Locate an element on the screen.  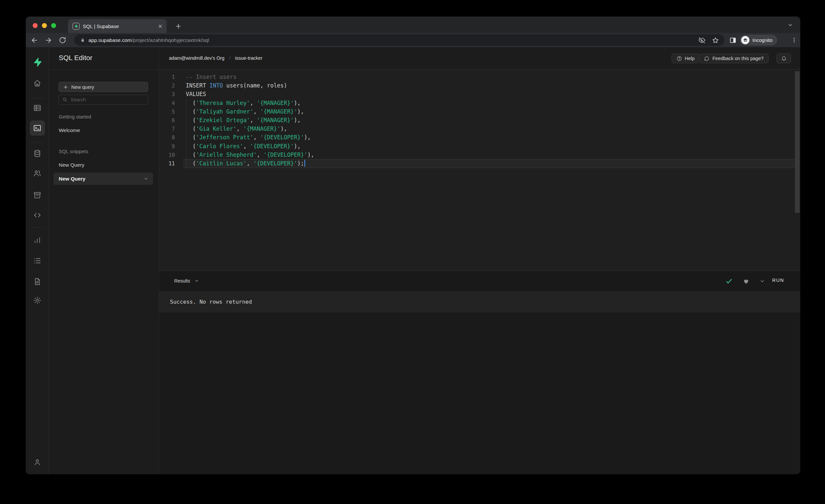
favorite-heart-icon is located at coordinates (746, 282).